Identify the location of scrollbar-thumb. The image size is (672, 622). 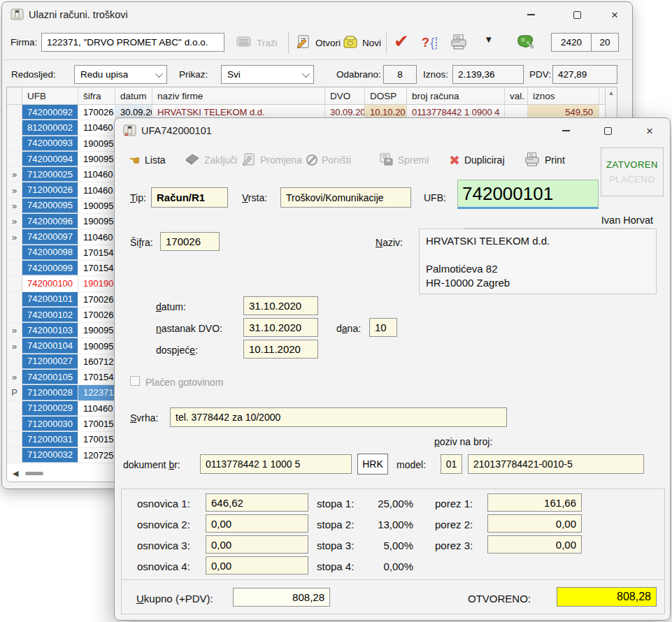
(34, 474).